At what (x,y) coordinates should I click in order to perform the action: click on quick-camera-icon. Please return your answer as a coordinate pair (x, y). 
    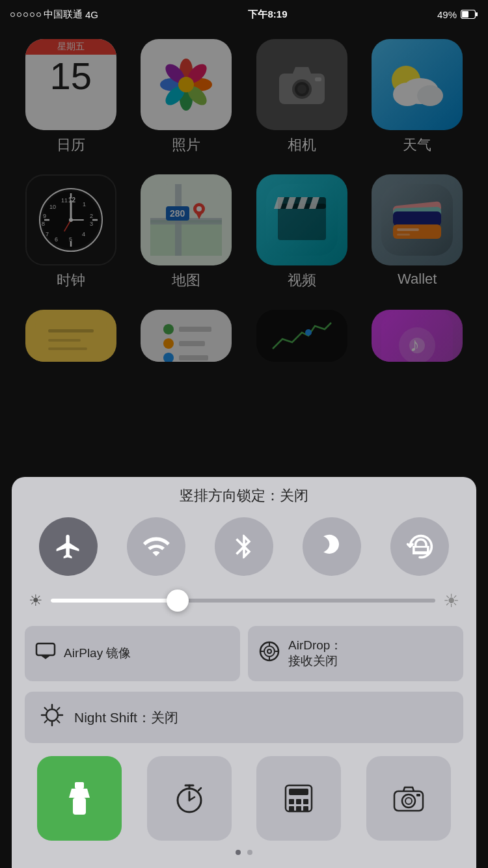
    Looking at the image, I should click on (409, 798).